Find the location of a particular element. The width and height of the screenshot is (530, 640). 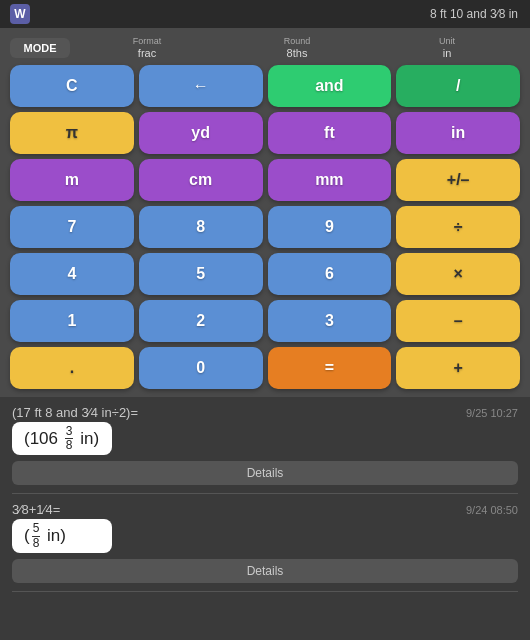

round-label: Round is located at coordinates (298, 41).